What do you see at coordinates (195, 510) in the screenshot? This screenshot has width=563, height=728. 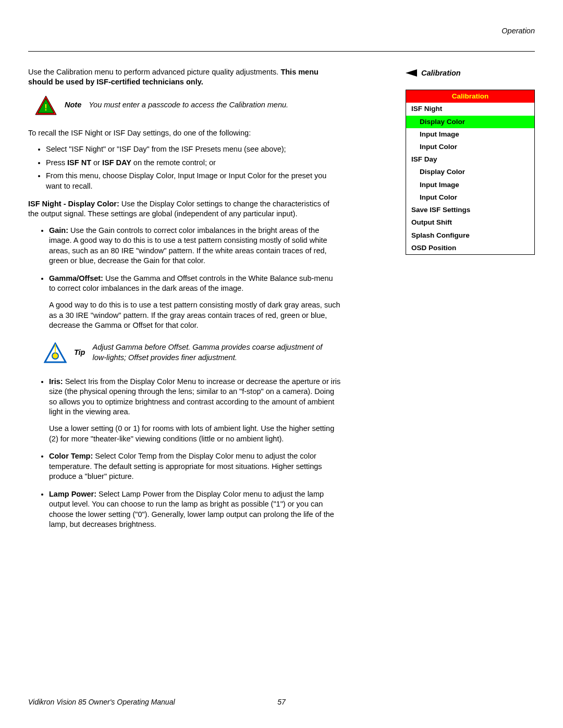 I see `list-item: Lamp Power: Select Lamp Power from the D…` at bounding box center [195, 510].